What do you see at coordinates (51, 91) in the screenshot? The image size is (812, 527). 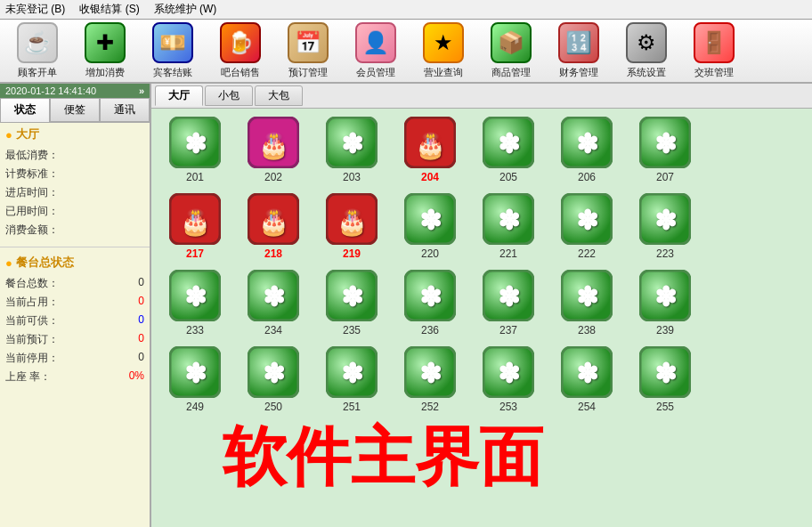 I see `date-text: 2020-01-12 14:41:40` at bounding box center [51, 91].